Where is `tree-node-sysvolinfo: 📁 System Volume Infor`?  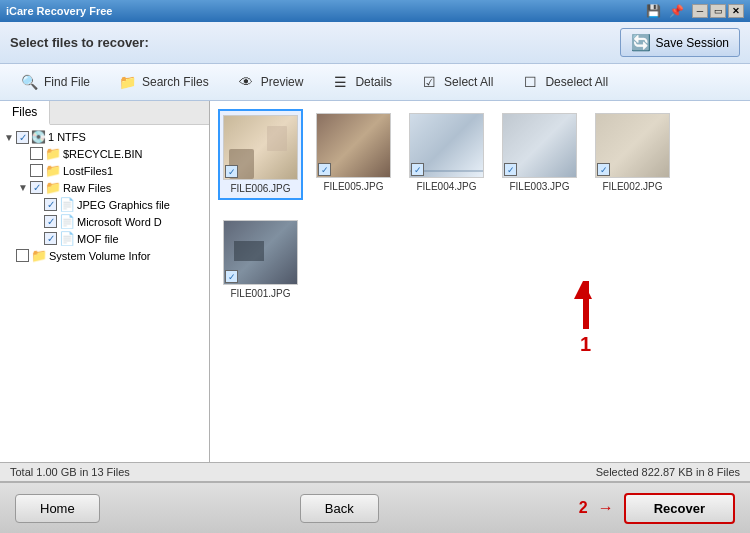 tree-node-sysvolinfo: 📁 System Volume Infor is located at coordinates (104, 256).